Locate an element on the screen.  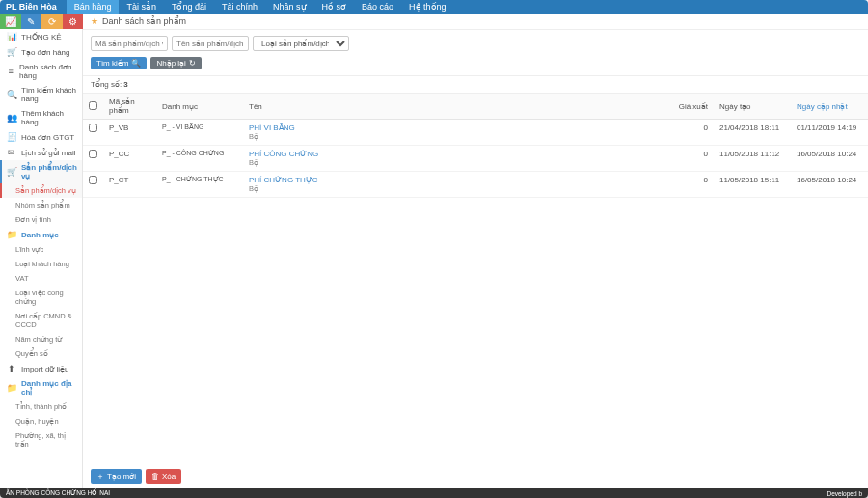
sidebar-catalog: 📁 Danh mục is located at coordinates (41, 235).